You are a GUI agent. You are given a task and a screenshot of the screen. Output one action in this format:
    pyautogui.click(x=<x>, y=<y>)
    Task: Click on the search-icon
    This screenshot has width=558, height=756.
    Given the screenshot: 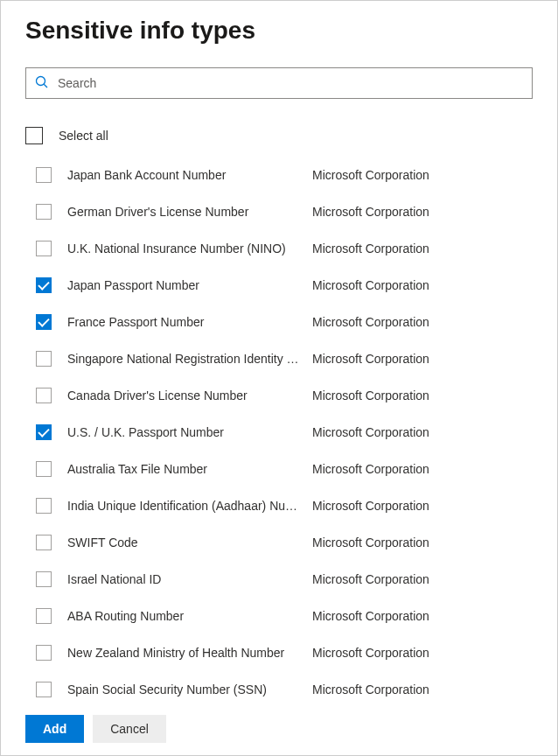 What is the action you would take?
    pyautogui.click(x=42, y=84)
    